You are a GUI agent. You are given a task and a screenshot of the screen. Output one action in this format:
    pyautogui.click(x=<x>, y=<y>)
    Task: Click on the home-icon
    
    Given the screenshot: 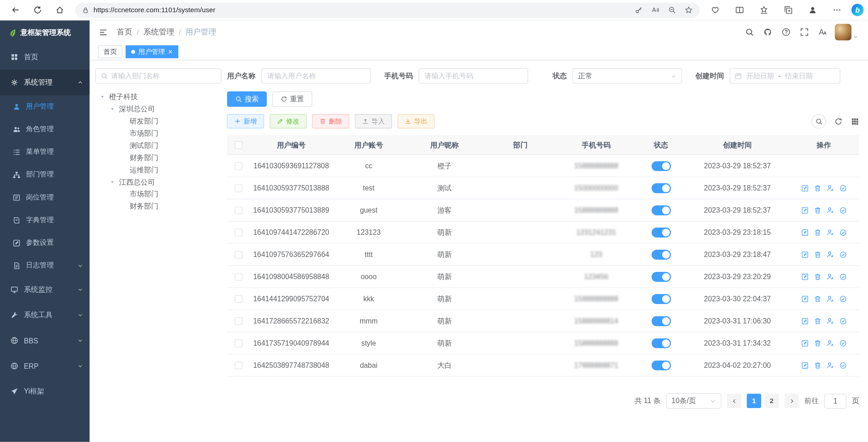 What is the action you would take?
    pyautogui.click(x=60, y=10)
    